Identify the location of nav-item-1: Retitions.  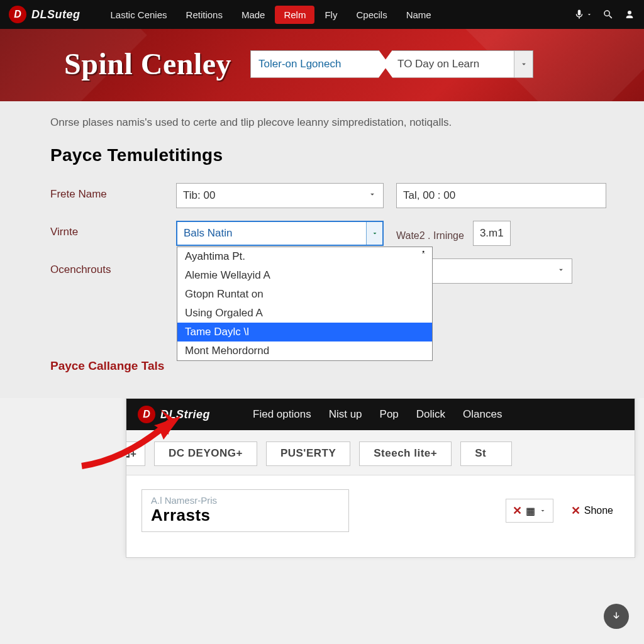
(204, 15).